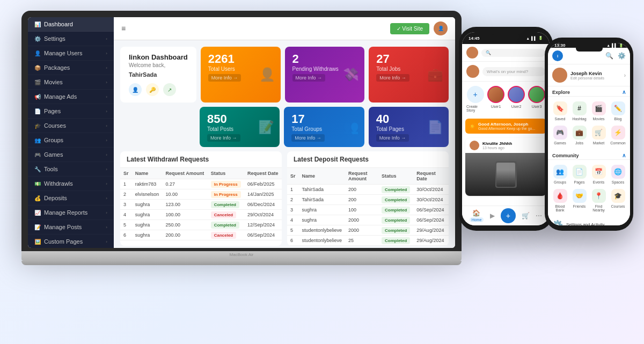 The image size is (644, 344). I want to click on col-name: Name, so click(322, 176).